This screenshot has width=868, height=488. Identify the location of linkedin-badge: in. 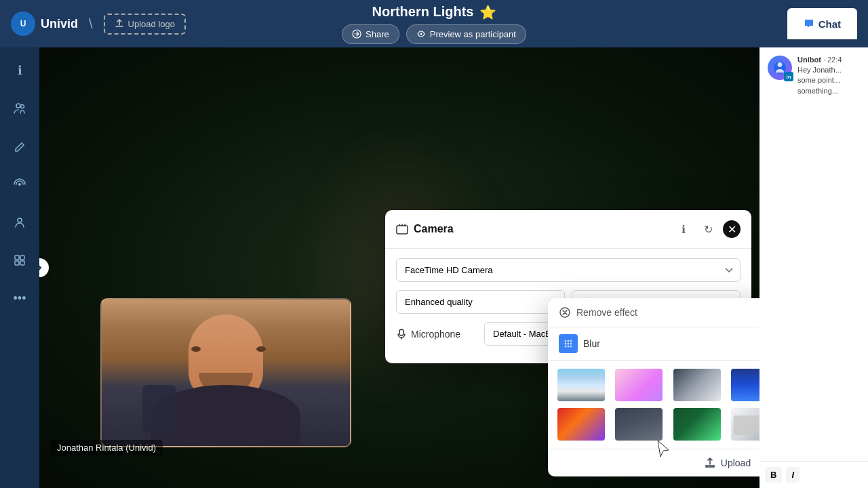
(789, 77).